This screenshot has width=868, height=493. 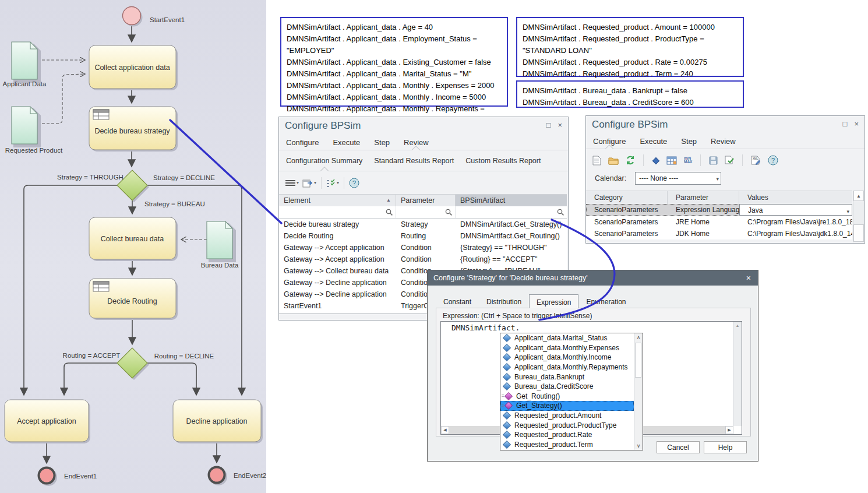 What do you see at coordinates (504, 301) in the screenshot?
I see `tab-distribution: Distribution` at bounding box center [504, 301].